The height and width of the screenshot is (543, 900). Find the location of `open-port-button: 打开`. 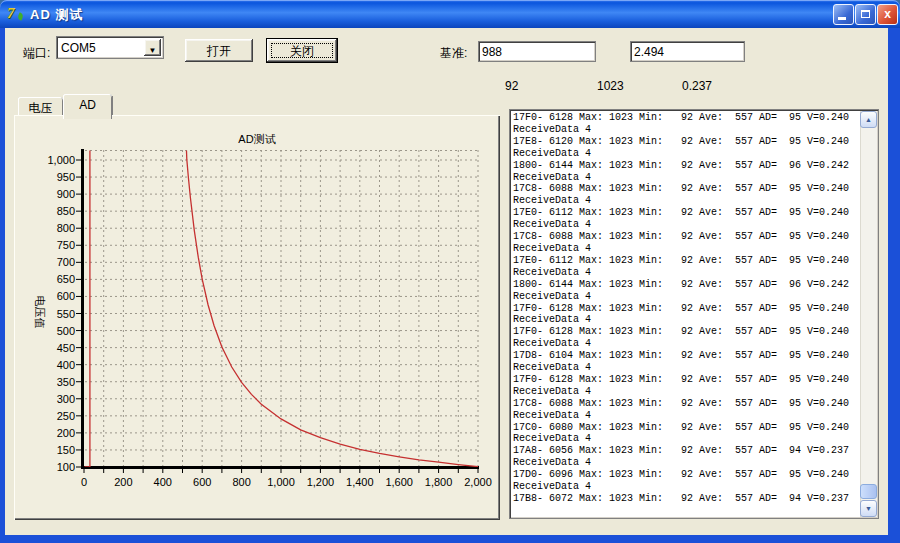

open-port-button: 打开 is located at coordinates (219, 50).